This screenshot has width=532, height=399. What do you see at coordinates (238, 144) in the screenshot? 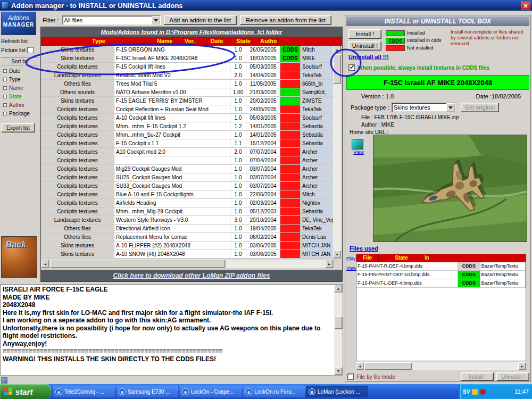
I see `cell-version: 1.1` at bounding box center [238, 144].